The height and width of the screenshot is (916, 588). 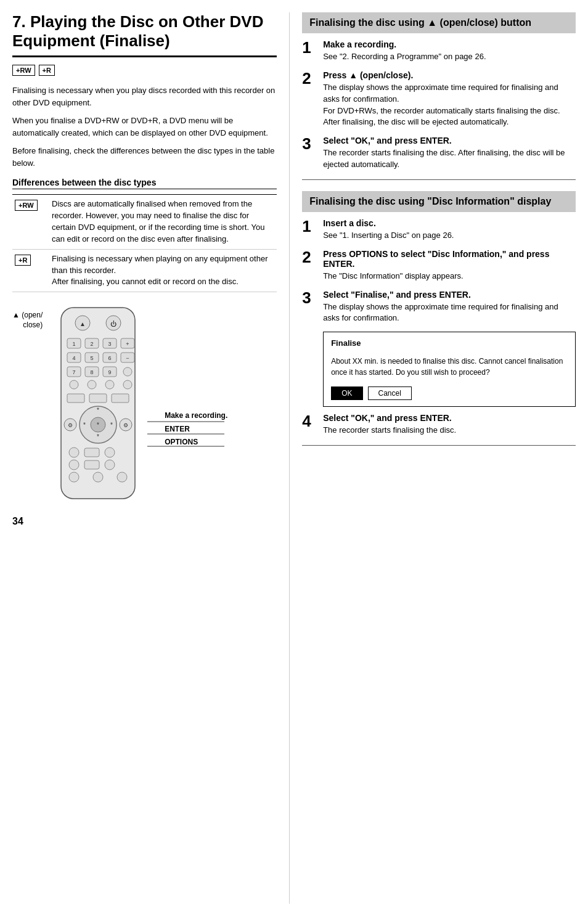 I want to click on step-text-2-3: The display shows the approximate time r…, so click(x=449, y=313).